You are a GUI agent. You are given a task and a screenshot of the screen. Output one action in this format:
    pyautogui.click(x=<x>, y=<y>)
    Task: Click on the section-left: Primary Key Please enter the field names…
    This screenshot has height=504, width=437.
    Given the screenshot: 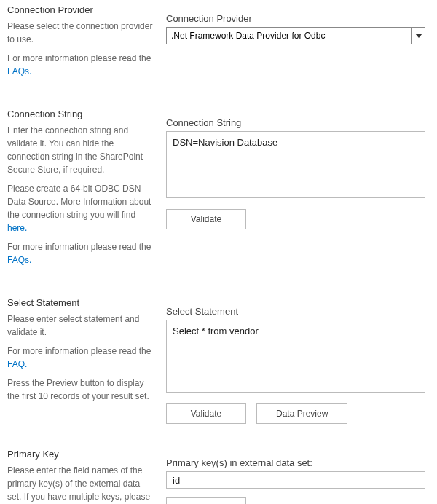 What is the action you would take?
    pyautogui.click(x=80, y=476)
    